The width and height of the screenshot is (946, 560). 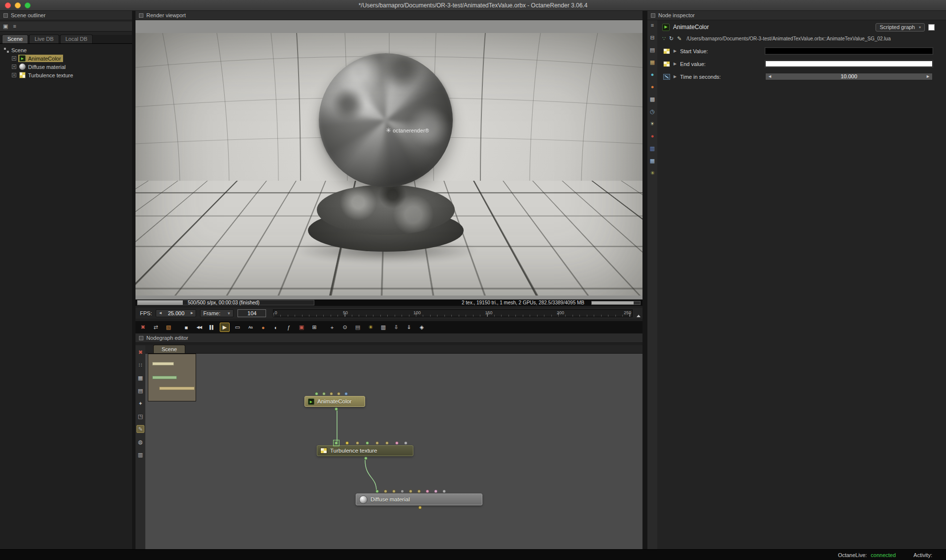 I want to click on fps-decrement-icon: ◄, so click(x=160, y=313).